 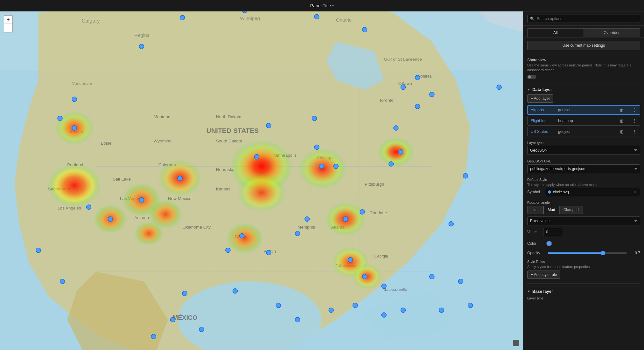 I want to click on layer-usstates-type: geojson, so click(x=586, y=132).